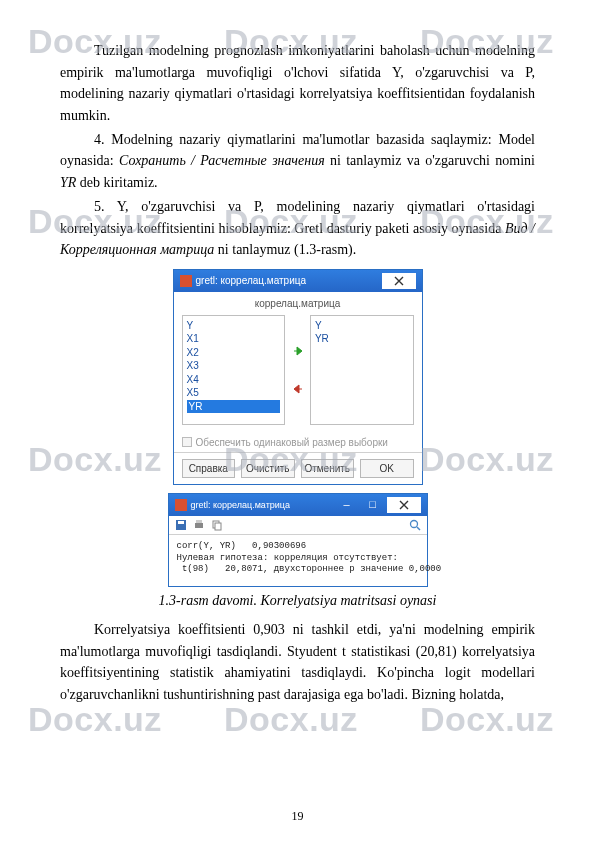 The width and height of the screenshot is (595, 842). I want to click on paragraph-1: Tuzilgan modelning prognozlash imkoniyat…, so click(298, 84).